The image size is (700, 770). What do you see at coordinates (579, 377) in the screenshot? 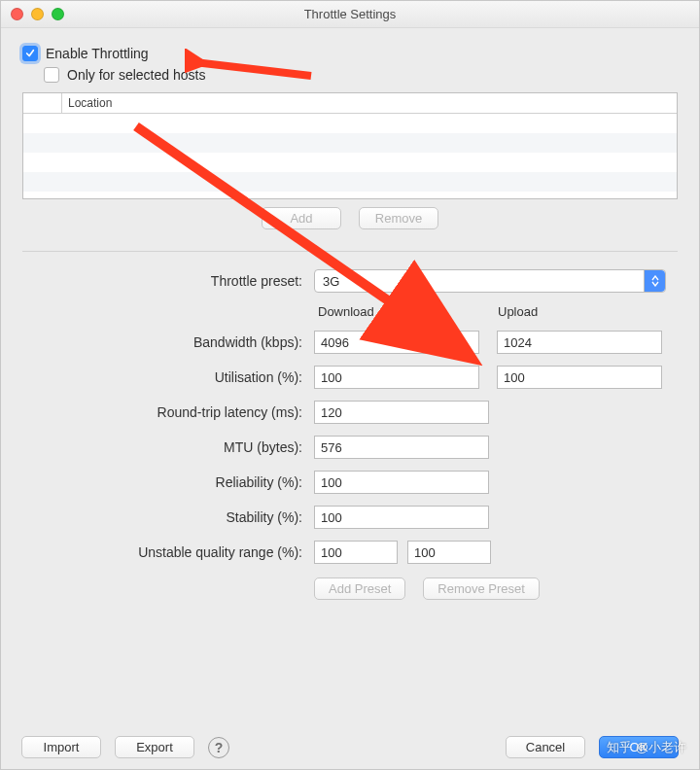
I see `utilisation-upload-input` at bounding box center [579, 377].